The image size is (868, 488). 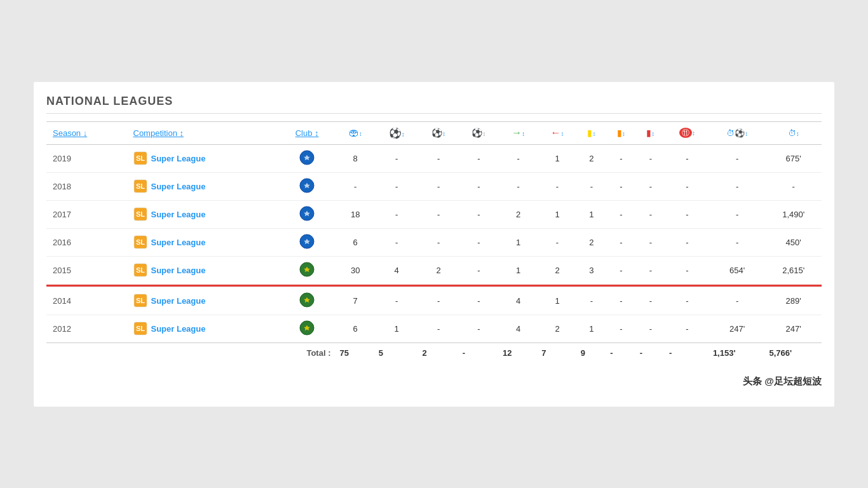 I want to click on cell-time: 1,490', so click(x=793, y=214).